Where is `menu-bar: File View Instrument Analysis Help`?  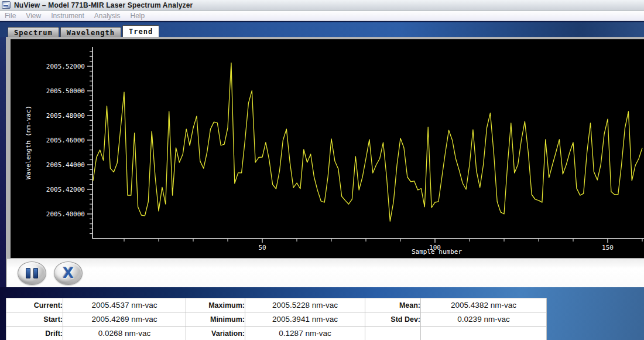 menu-bar: File View Instrument Analysis Help is located at coordinates (322, 16).